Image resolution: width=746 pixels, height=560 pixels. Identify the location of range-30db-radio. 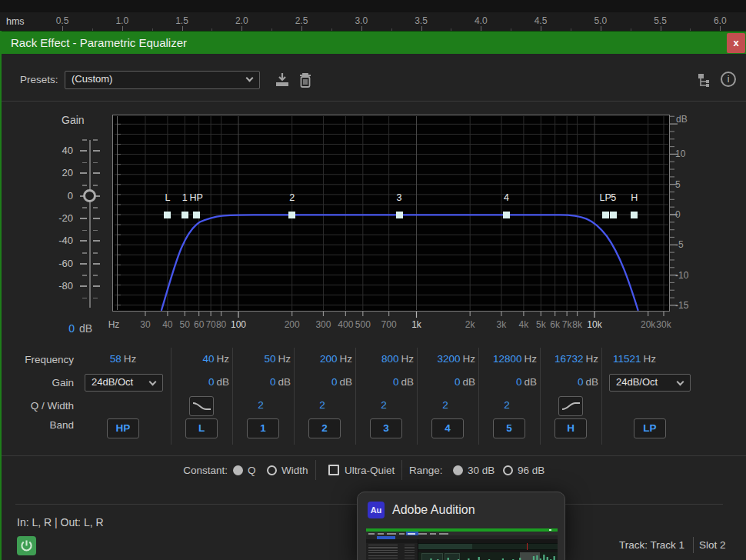
(458, 471).